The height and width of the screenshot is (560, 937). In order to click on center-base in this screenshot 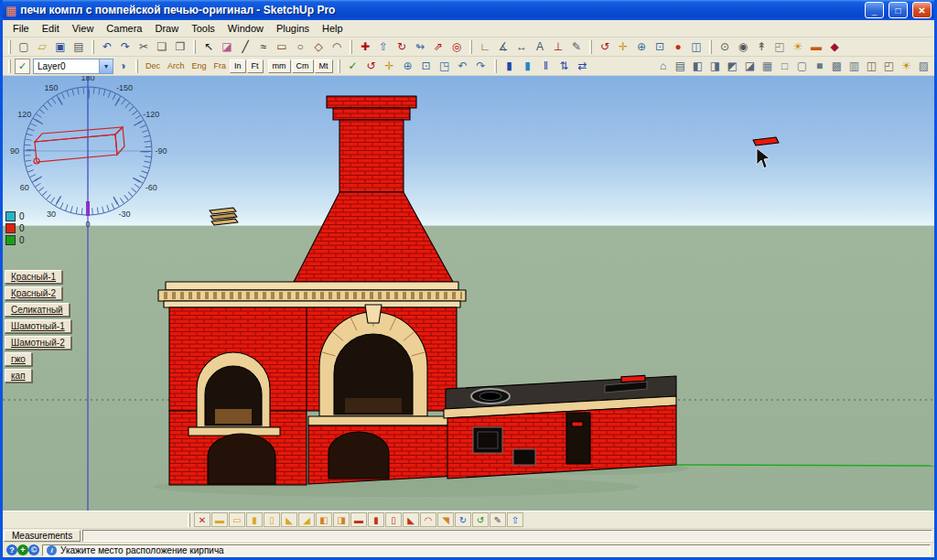, I will do `click(384, 455)`.